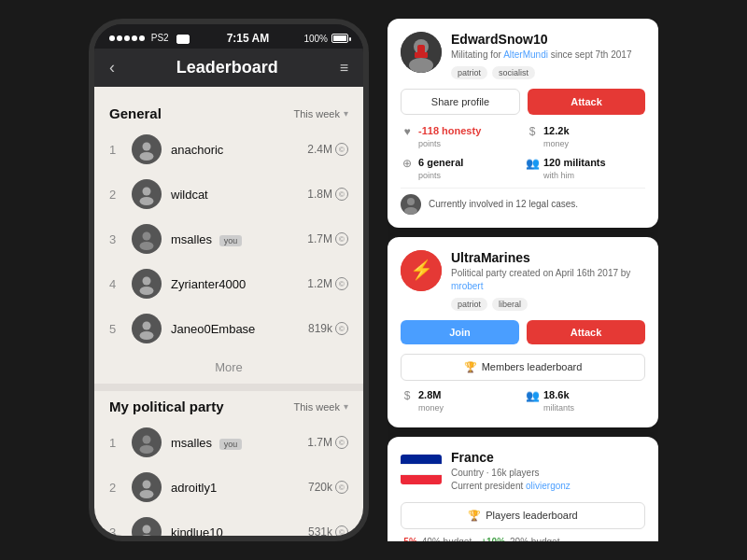  I want to click on you-badge: you, so click(232, 241).